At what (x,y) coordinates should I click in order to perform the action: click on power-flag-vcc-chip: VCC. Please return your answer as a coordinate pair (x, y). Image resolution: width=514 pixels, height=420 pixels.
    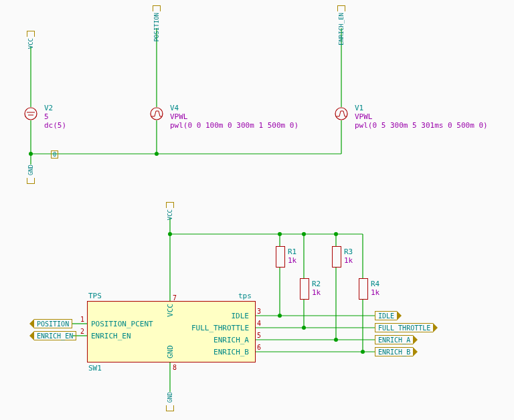
    Looking at the image, I should click on (170, 211).